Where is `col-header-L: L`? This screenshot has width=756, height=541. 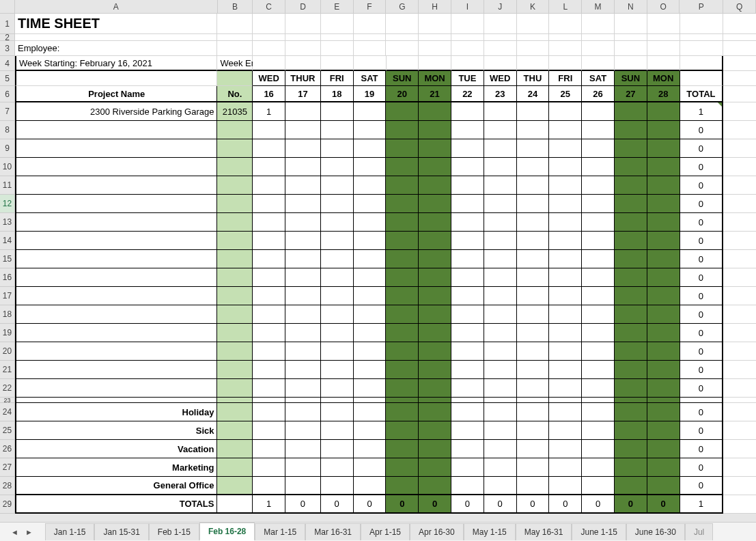 col-header-L: L is located at coordinates (565, 7).